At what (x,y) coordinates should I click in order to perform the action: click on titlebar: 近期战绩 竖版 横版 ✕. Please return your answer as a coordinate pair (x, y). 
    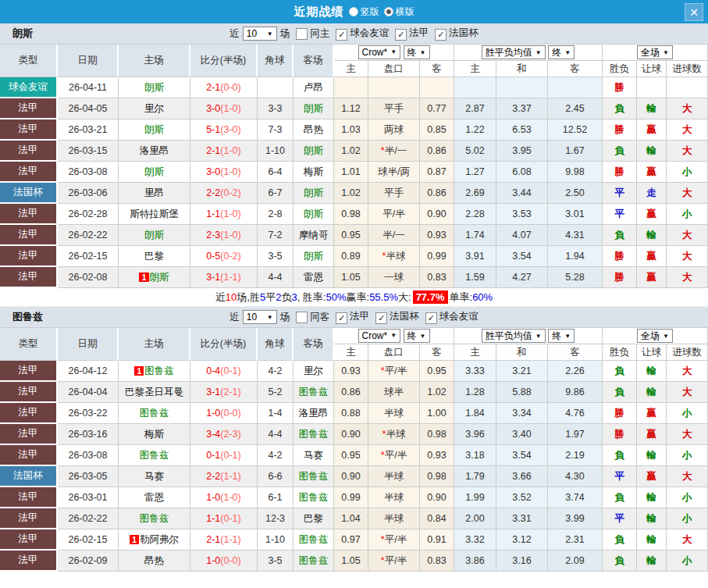
    Looking at the image, I should click on (354, 12).